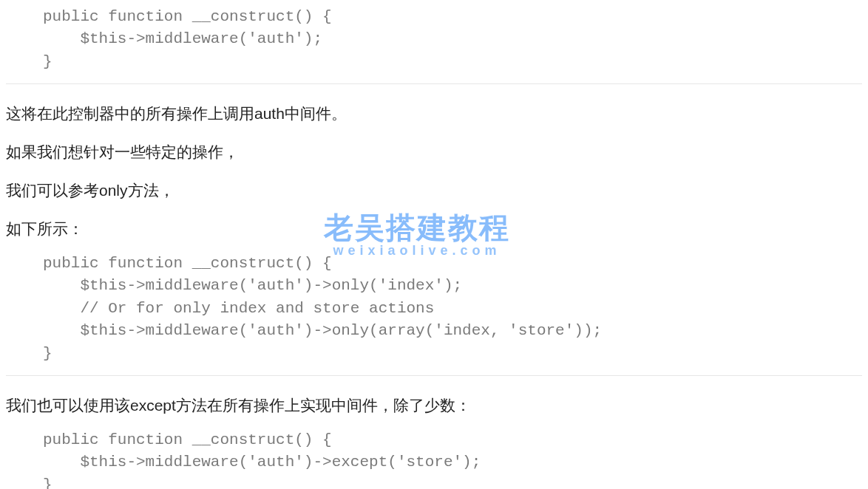 The height and width of the screenshot is (489, 868). Describe the element at coordinates (434, 152) in the screenshot. I see `paragraph-2: 如果我们想针对一些特定的操作，` at that location.